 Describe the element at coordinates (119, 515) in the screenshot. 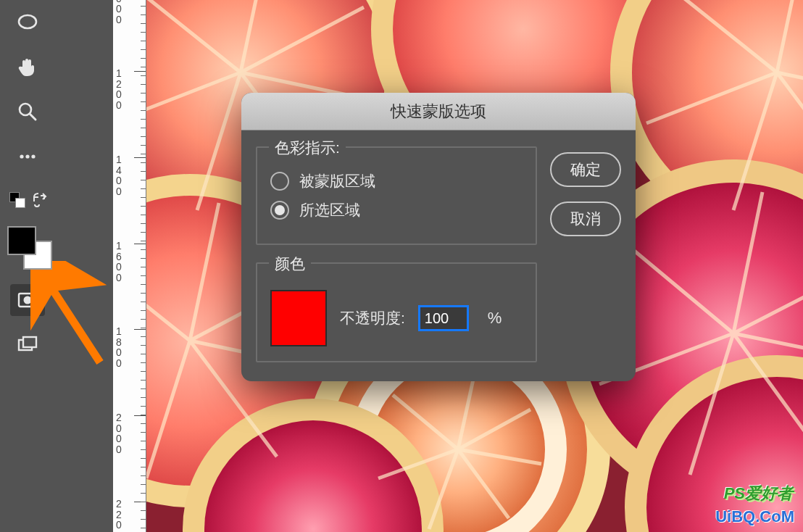

I see `ruler-label: 2200` at that location.